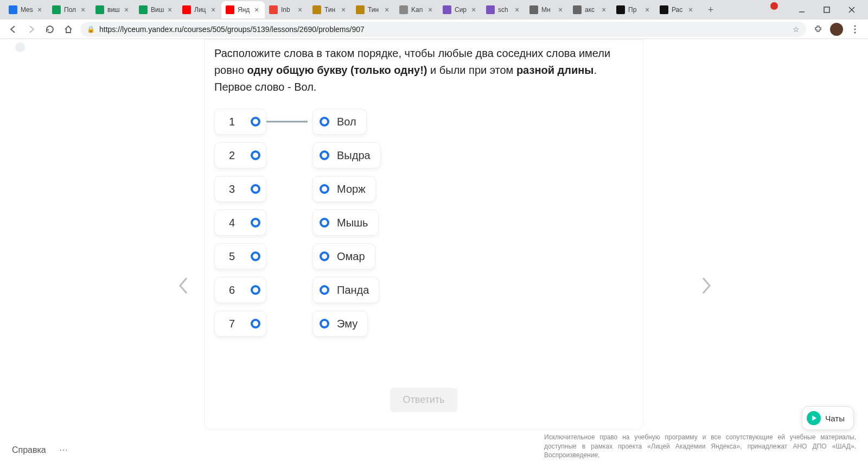 The image size is (868, 467). What do you see at coordinates (200, 10) in the screenshot?
I see `tab-4: Лиц×` at bounding box center [200, 10].